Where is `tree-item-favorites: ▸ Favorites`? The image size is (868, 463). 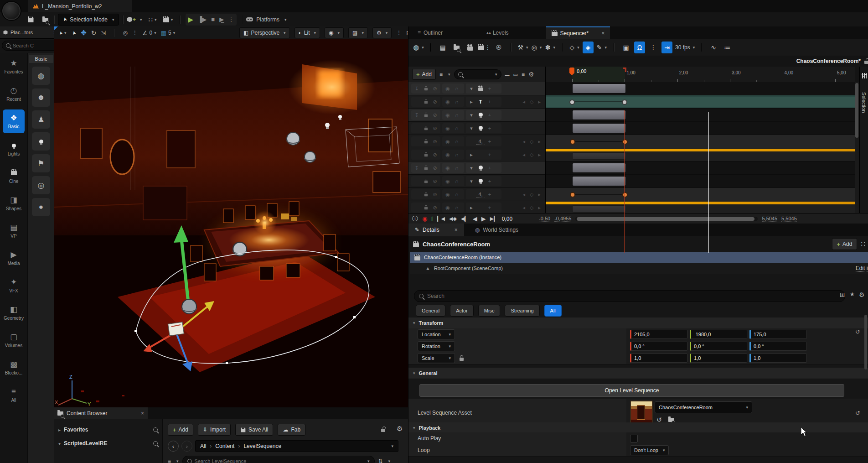
tree-item-favorites: ▸ Favorites is located at coordinates (108, 430).